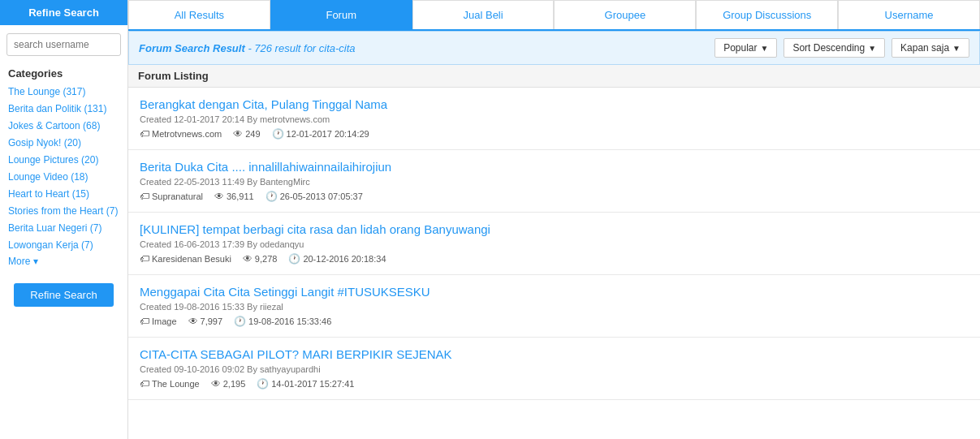 This screenshot has height=439, width=980. What do you see at coordinates (554, 369) in the screenshot?
I see `forum-item-meta: Created 09-10-2016 09:02 By sathyayupard…` at bounding box center [554, 369].